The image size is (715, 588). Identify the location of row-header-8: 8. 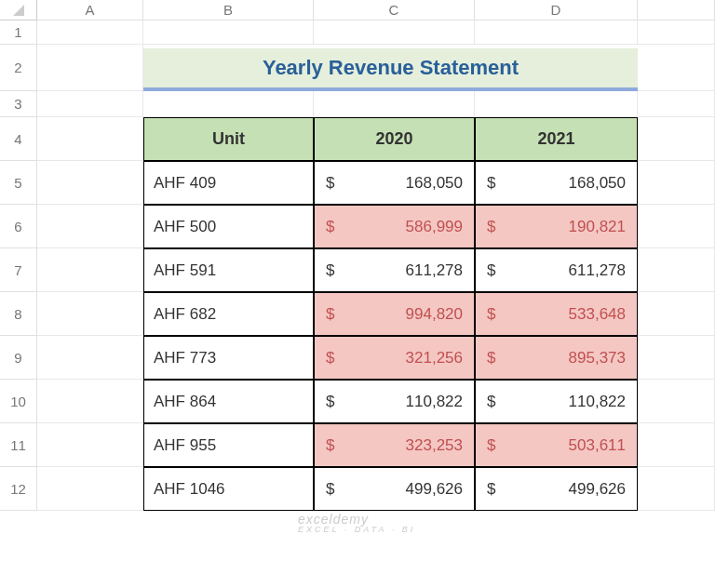
(19, 314).